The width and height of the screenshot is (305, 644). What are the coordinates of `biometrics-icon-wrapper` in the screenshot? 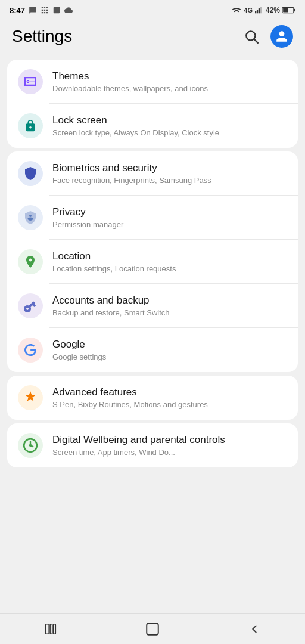 It's located at (30, 174).